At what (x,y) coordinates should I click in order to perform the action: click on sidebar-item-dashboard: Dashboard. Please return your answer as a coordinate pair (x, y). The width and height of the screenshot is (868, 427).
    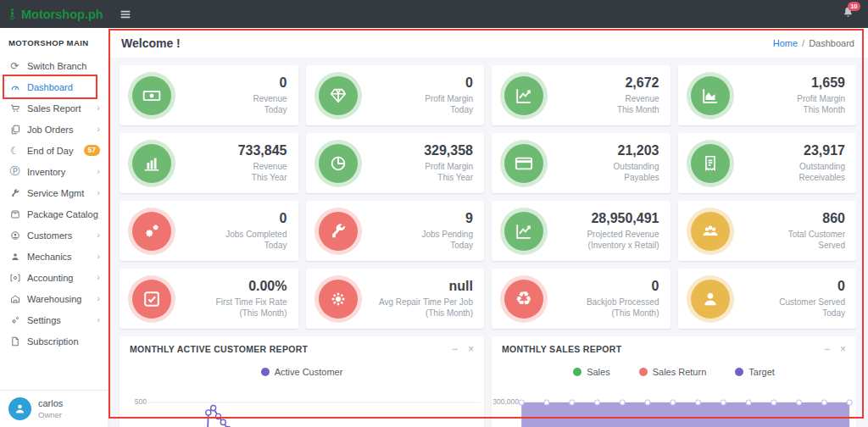
    Looking at the image, I should click on (54, 86).